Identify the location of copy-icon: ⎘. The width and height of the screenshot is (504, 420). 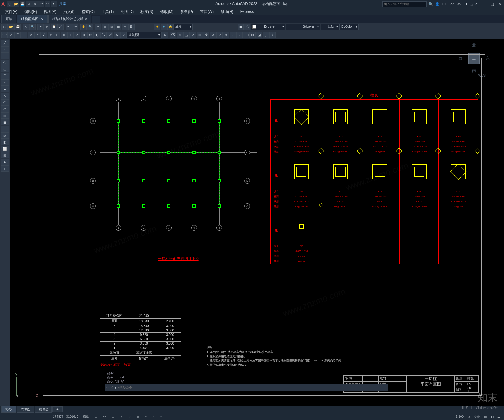
(47, 27).